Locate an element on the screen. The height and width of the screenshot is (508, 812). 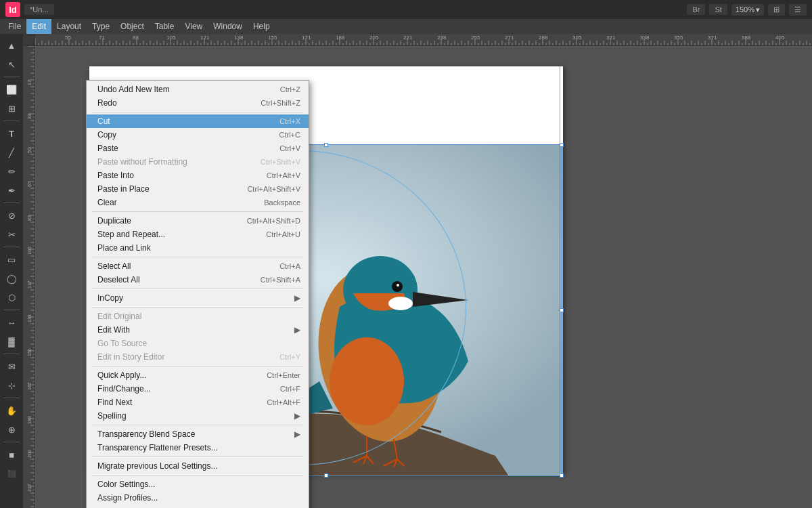
menu-object: Object is located at coordinates (133, 26).